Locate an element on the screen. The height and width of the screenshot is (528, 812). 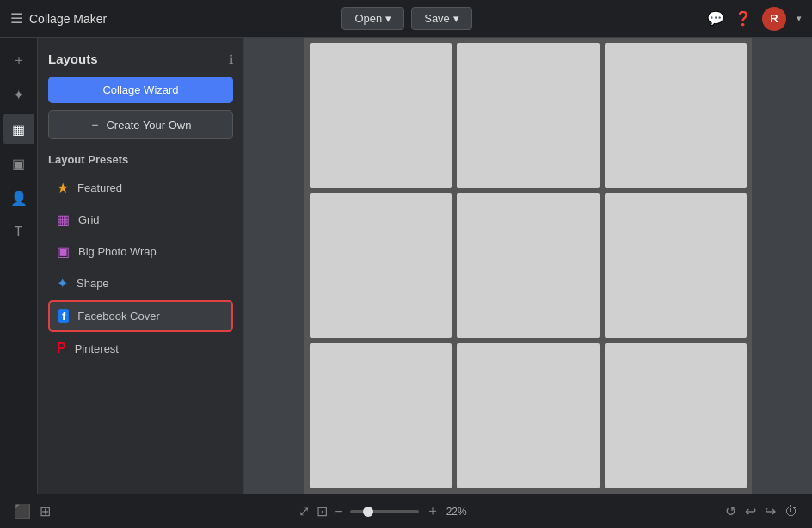
layers-icon: ⬛ is located at coordinates (22, 511).